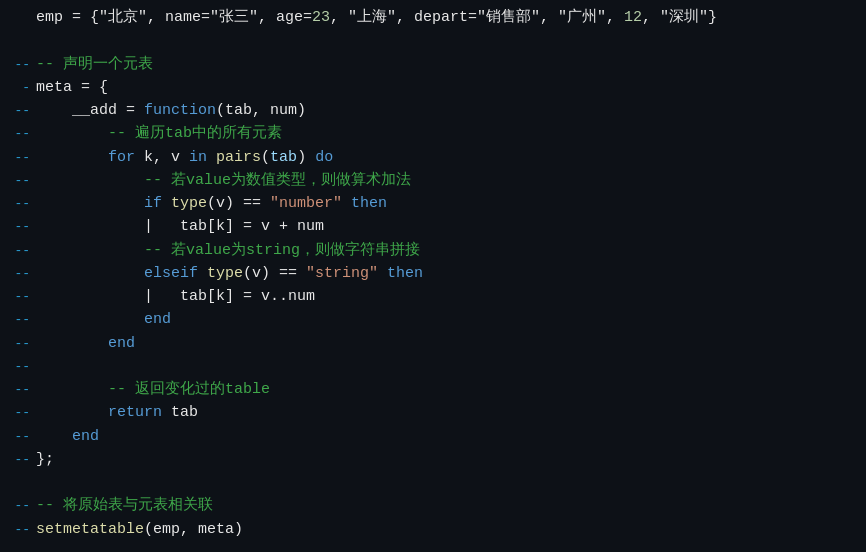  I want to click on code-content: };, so click(445, 460).